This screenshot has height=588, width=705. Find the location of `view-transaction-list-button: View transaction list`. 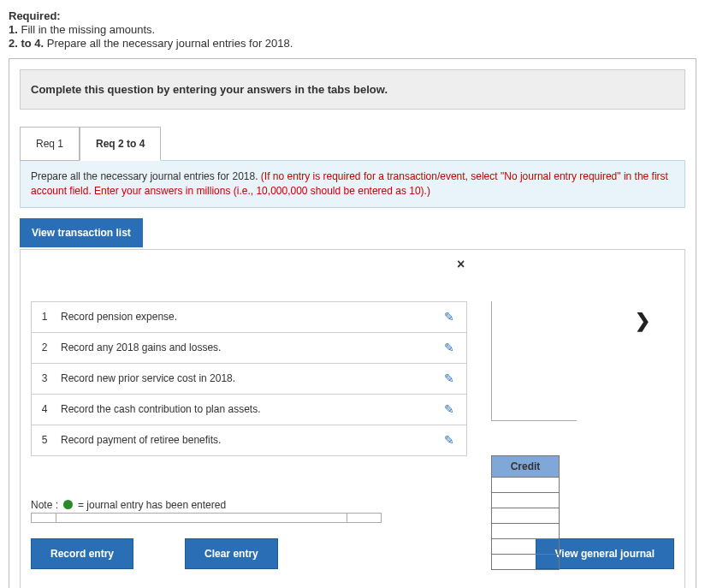

view-transaction-list-button: View transaction list is located at coordinates (81, 233).